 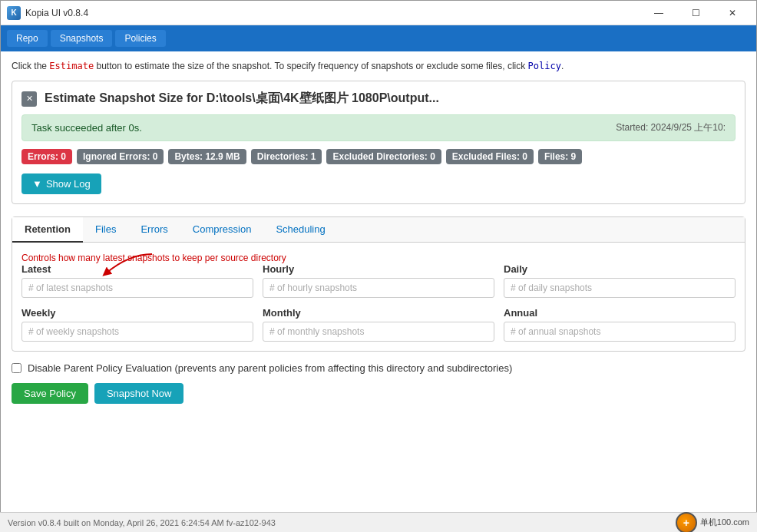 What do you see at coordinates (310, 66) in the screenshot?
I see `info-middle: button to estimate the size of the snaps…` at bounding box center [310, 66].